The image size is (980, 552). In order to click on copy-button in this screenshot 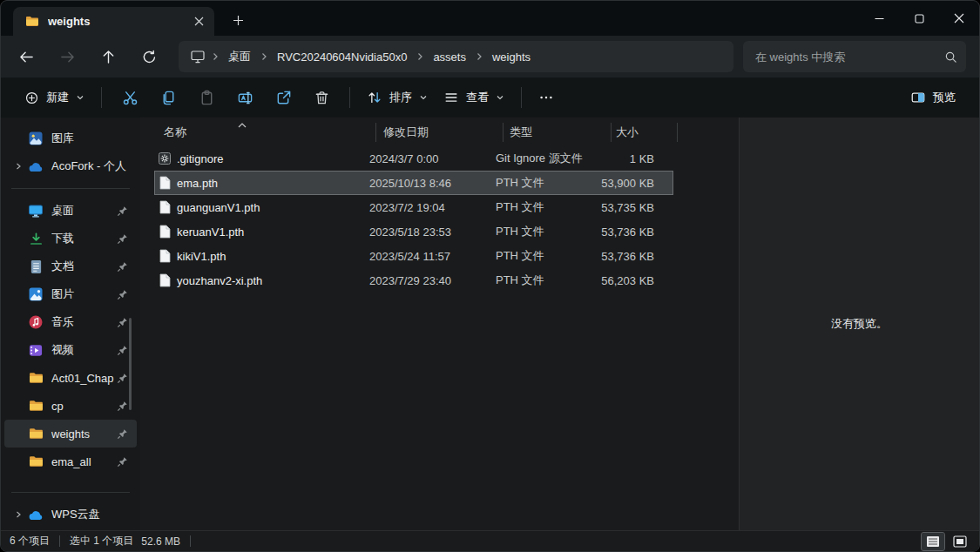, I will do `click(168, 98)`.